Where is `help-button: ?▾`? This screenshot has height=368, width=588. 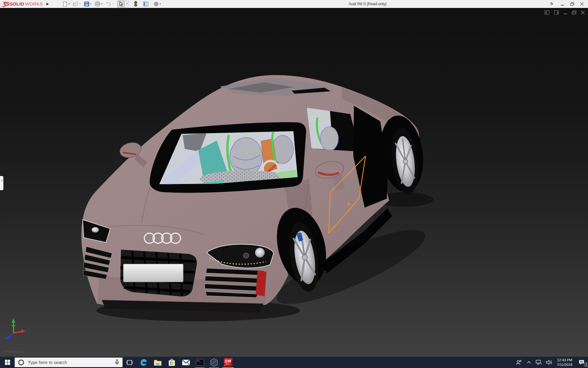
help-button: ?▾ is located at coordinates (552, 4).